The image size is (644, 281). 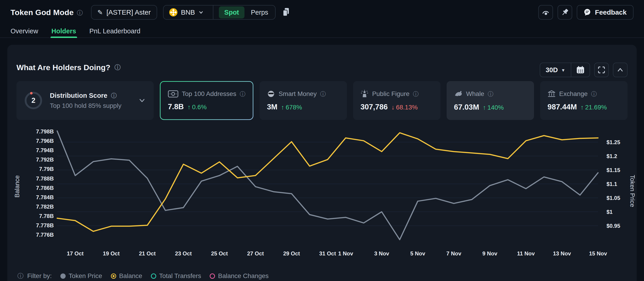 What do you see at coordinates (81, 276) in the screenshot?
I see `legend-token-price: Token Price` at bounding box center [81, 276].